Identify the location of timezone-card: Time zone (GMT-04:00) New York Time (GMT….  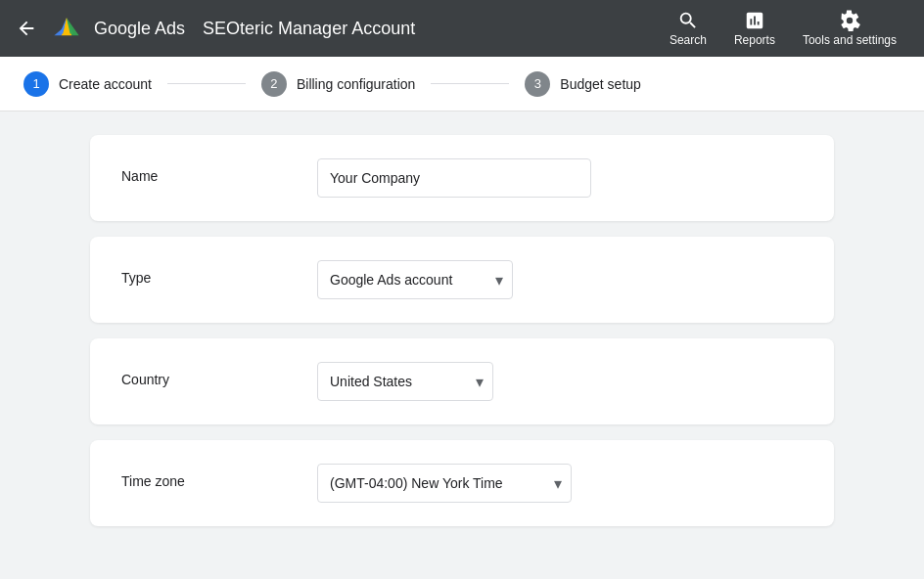
(462, 483).